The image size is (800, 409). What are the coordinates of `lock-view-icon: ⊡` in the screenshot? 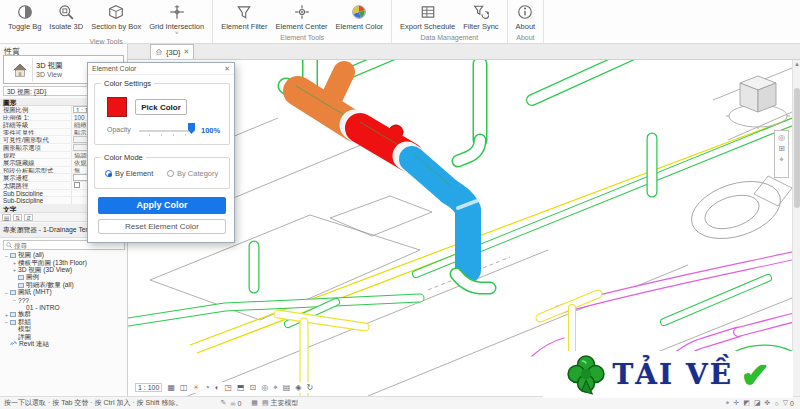 It's located at (254, 388).